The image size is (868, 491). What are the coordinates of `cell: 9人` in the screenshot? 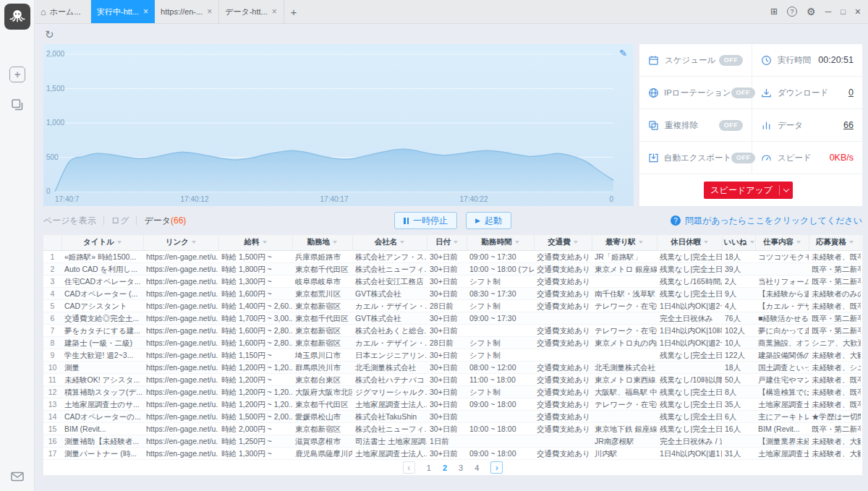 It's located at (739, 294).